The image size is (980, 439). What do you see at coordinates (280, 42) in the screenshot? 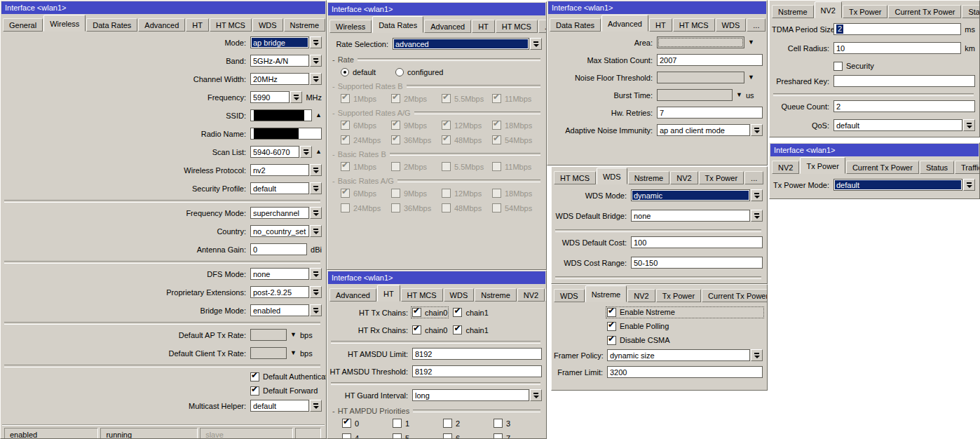
I see `combo-field-mode: ap bridge` at bounding box center [280, 42].